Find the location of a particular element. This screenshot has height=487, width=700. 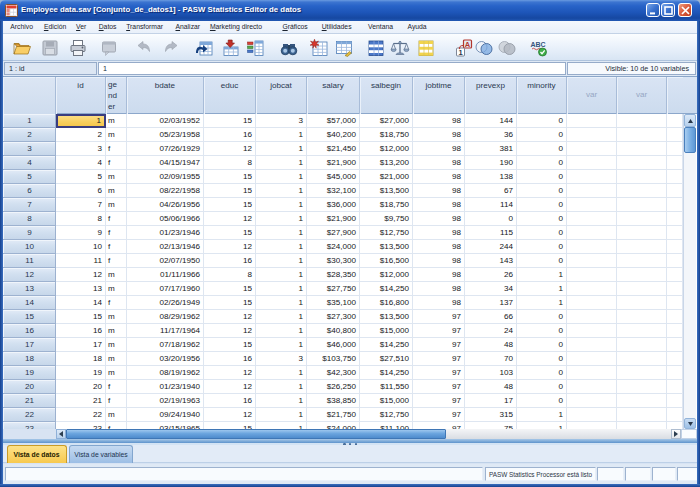

cell-jobtime-3: 98 is located at coordinates (439, 149).